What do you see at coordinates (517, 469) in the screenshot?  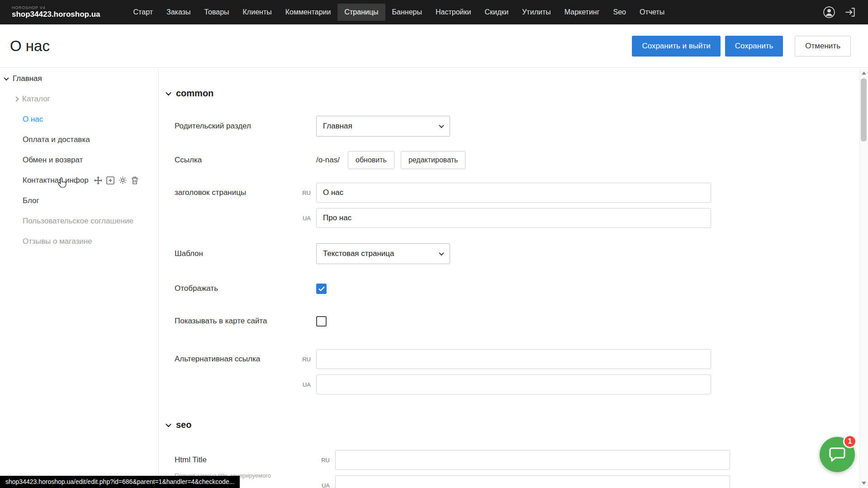 I see `html-title-row: Html Title Полная замена title, генериру…` at bounding box center [517, 469].